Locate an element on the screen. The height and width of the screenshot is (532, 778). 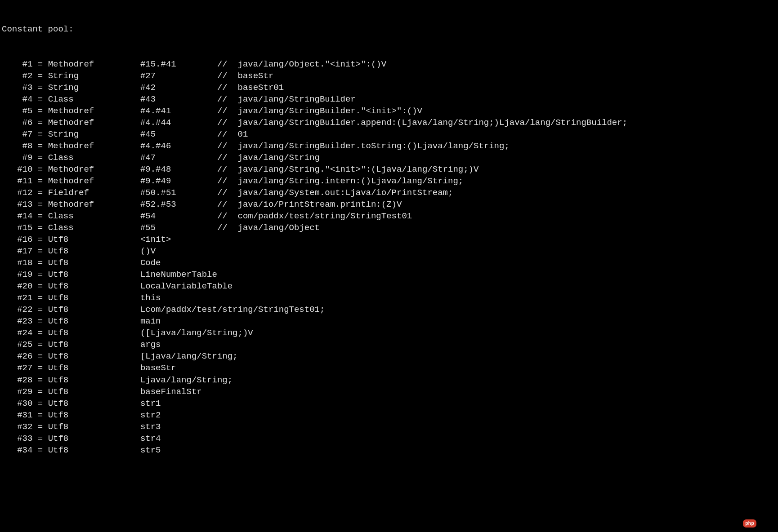
constant-pool-entry: #26 = Utf8 [Ljava/lang/String; is located at coordinates (389, 356).